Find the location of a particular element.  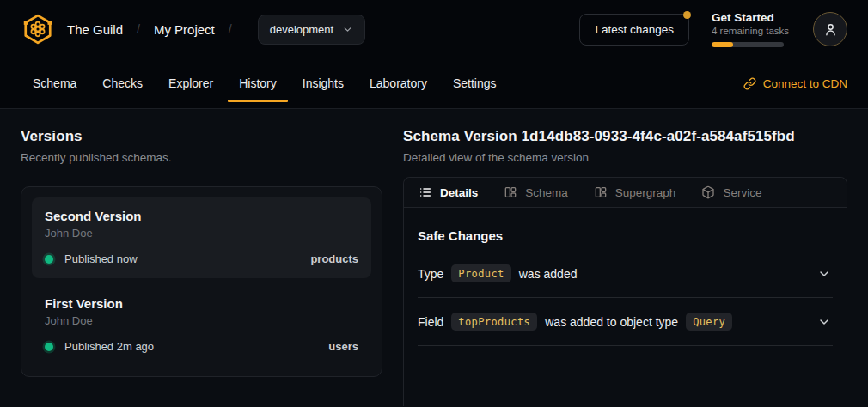

versions-subtitle: Recently published schemas. is located at coordinates (201, 158).